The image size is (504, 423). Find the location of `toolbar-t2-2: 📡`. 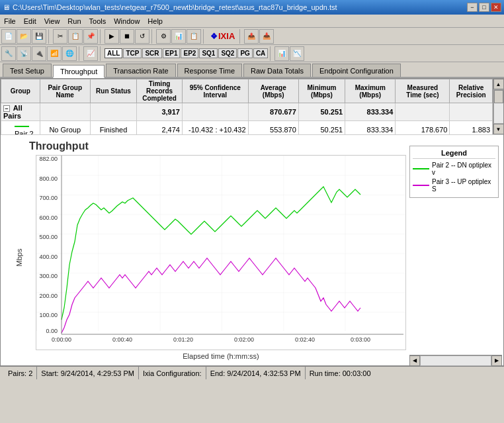

toolbar-t2-2: 📡 is located at coordinates (24, 54).